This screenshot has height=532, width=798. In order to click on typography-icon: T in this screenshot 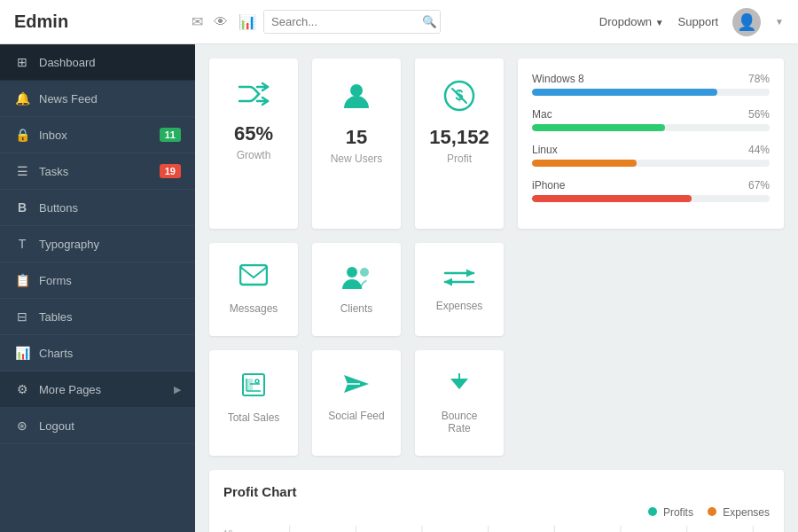, I will do `click(22, 244)`.